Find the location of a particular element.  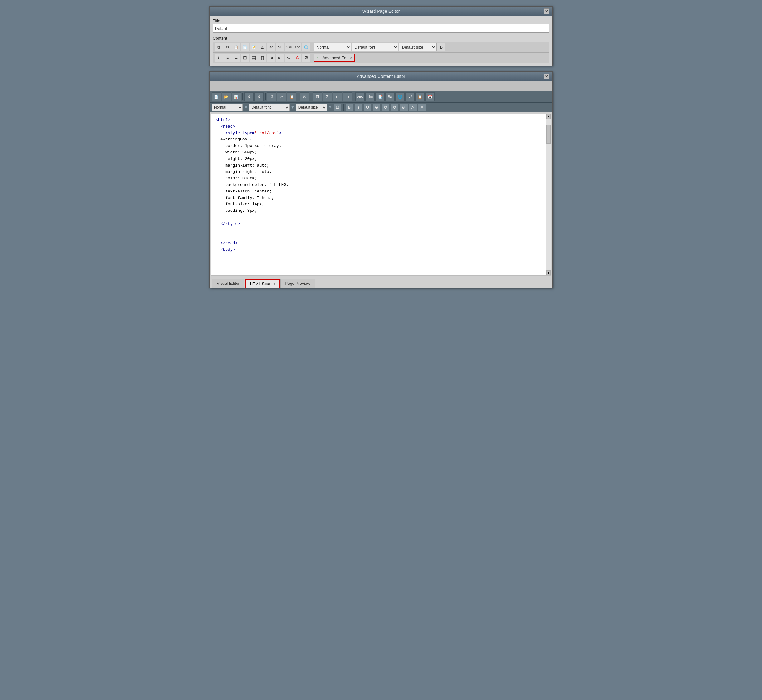

size-select: Default size is located at coordinates (418, 47).